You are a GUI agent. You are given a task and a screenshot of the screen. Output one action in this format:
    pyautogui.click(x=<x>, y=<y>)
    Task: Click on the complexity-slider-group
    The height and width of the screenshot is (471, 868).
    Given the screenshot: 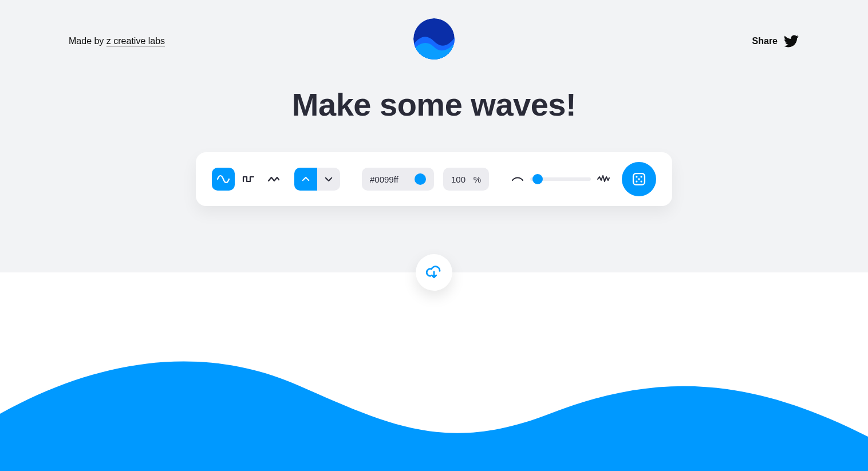 What is the action you would take?
    pyautogui.click(x=561, y=179)
    